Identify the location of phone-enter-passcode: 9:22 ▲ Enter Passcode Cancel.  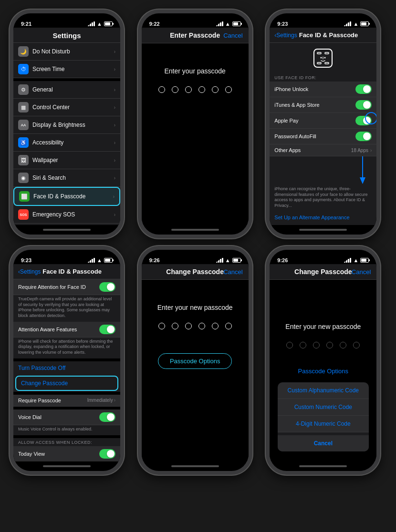
(195, 124).